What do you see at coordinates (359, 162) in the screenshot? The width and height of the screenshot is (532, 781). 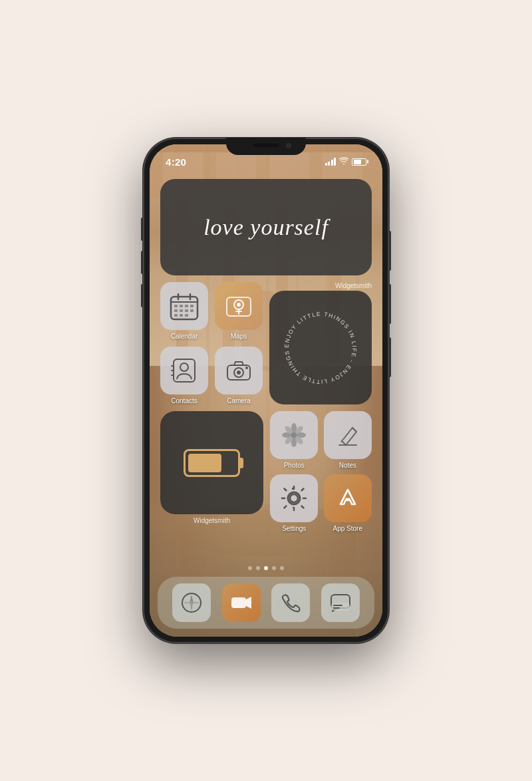 I see `battery-icon` at bounding box center [359, 162].